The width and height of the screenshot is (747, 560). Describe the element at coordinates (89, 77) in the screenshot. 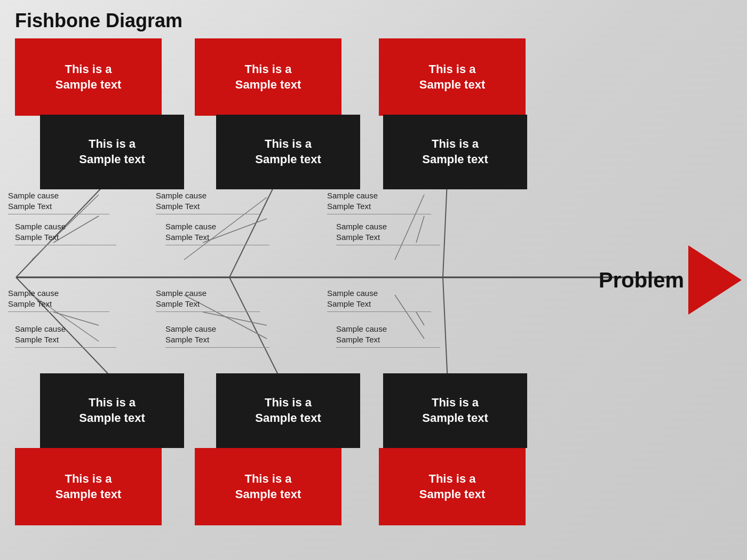

I see `top-red-box-1: This is a Sample text` at that location.